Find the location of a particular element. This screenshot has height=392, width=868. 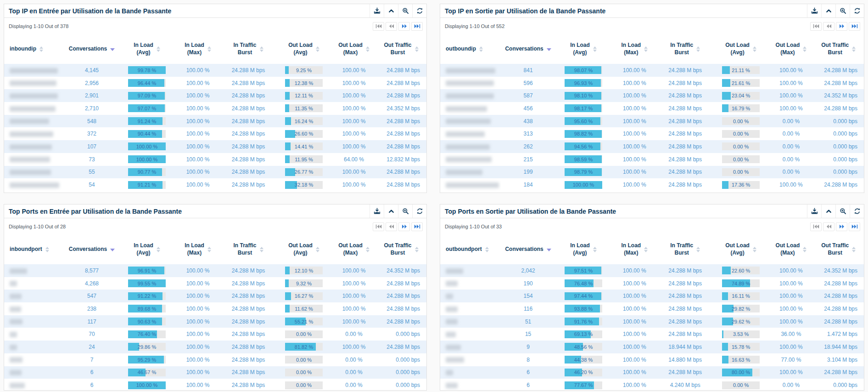

col-header-outboundport: outboundport is located at coordinates (470, 250).